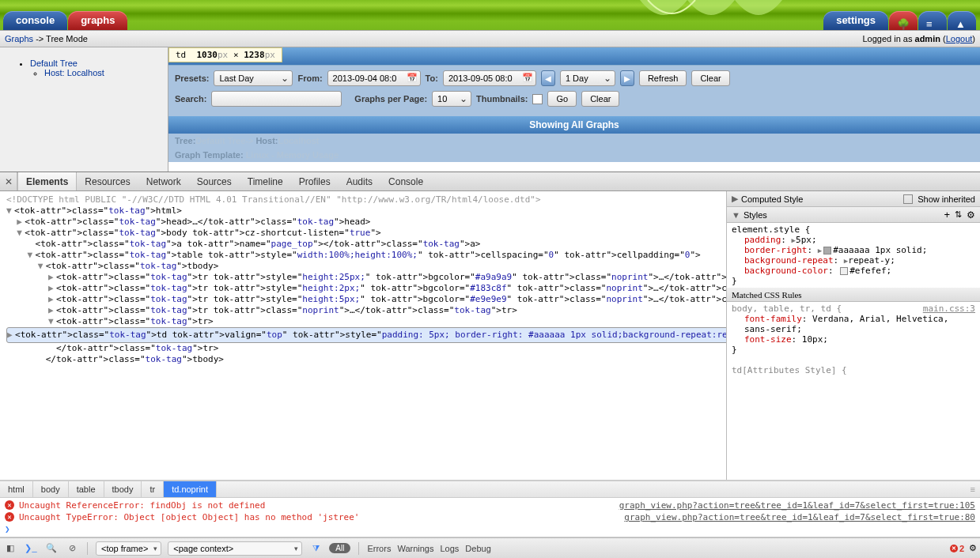 This screenshot has height=558, width=980. Describe the element at coordinates (562, 99) in the screenshot. I see `go-button: Go` at that location.